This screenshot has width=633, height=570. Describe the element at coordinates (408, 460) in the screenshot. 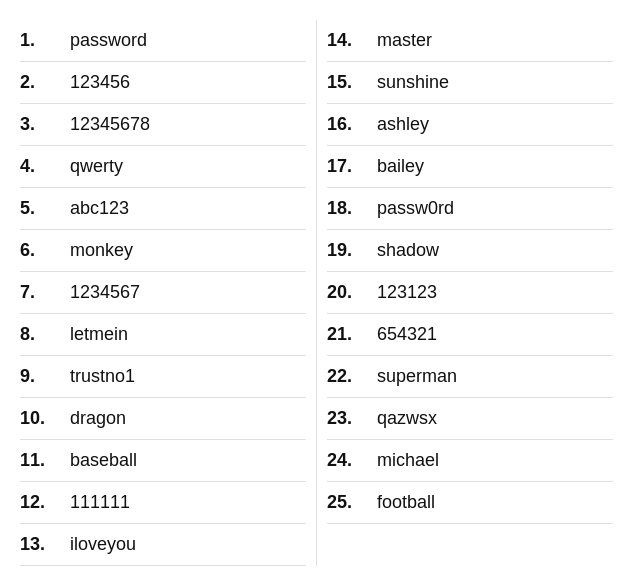

I see `item-value: michael` at that location.